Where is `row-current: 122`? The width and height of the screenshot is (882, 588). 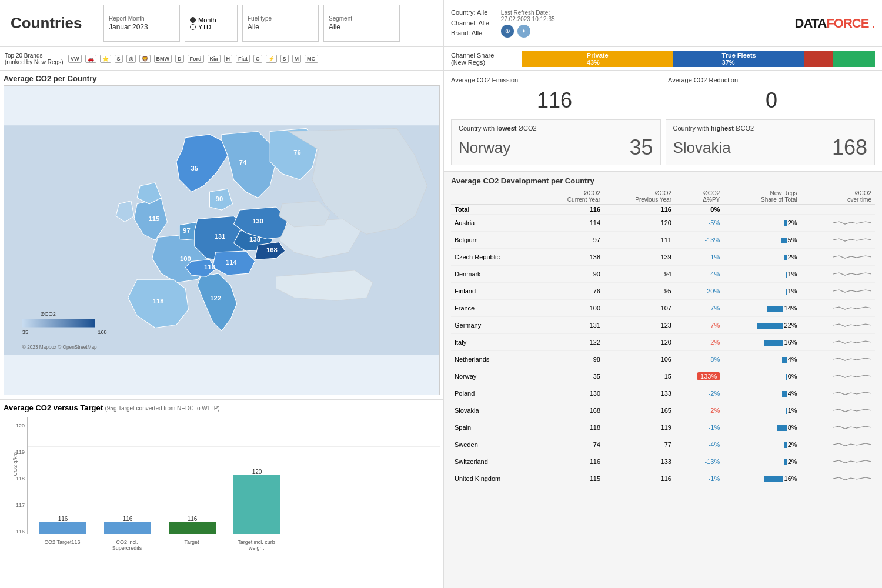
row-current: 122 is located at coordinates (571, 342).